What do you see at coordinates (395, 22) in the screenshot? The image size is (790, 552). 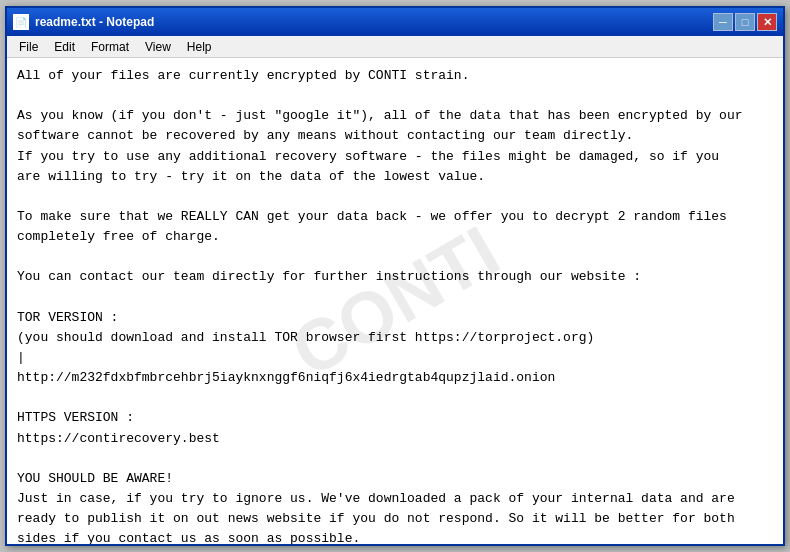 I see `title-bar: 📄 readme.txt - Notepad ─ □ ✕` at bounding box center [395, 22].